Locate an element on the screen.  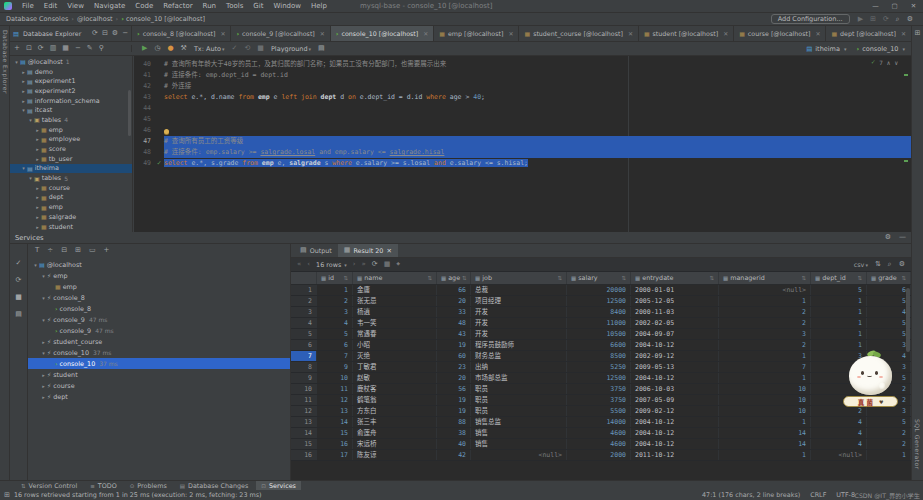
tree-item-tables: ▾▣tables5 is located at coordinates (71, 178).